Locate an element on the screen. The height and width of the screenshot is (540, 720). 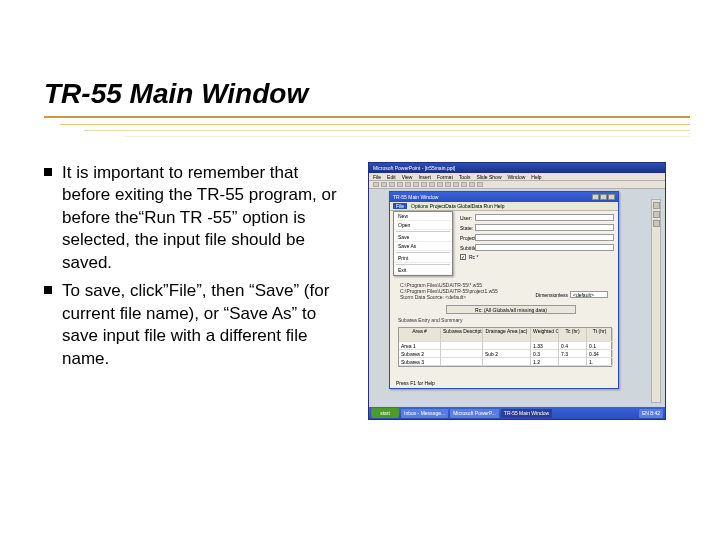
file-menu-save: Save is located at coordinates (423, 238).